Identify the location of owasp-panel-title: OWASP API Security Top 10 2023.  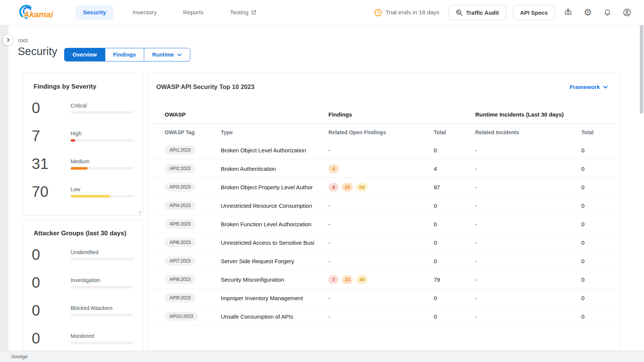
(205, 87).